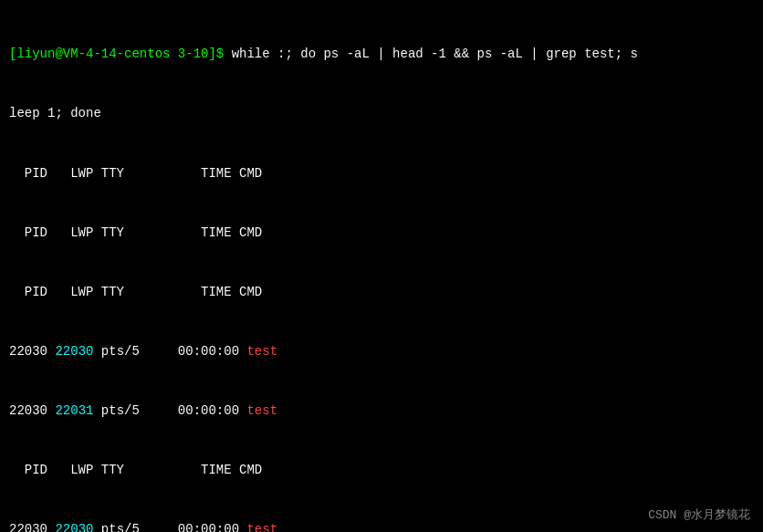 Image resolution: width=763 pixels, height=532 pixels. What do you see at coordinates (408, 54) in the screenshot?
I see `head-keyword: head` at bounding box center [408, 54].